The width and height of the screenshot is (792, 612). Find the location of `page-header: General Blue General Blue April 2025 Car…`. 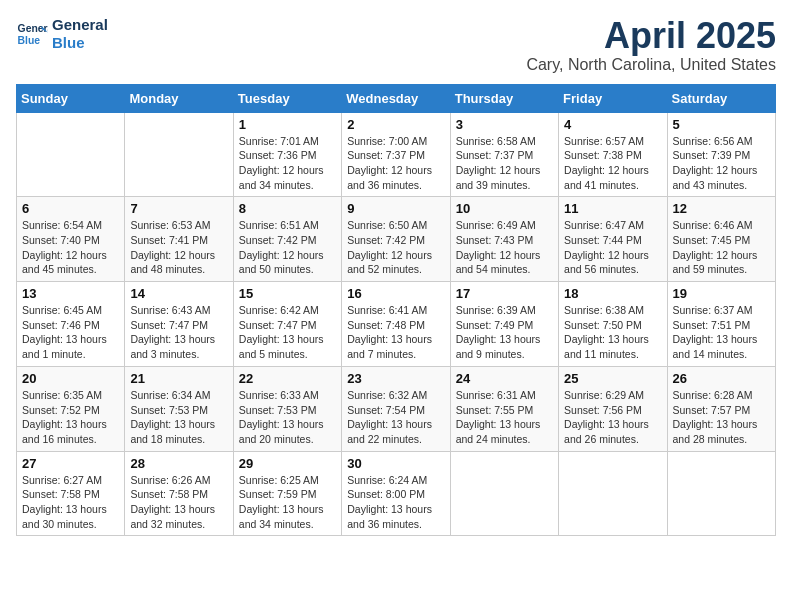

page-header: General Blue General Blue April 2025 Car… is located at coordinates (396, 45).